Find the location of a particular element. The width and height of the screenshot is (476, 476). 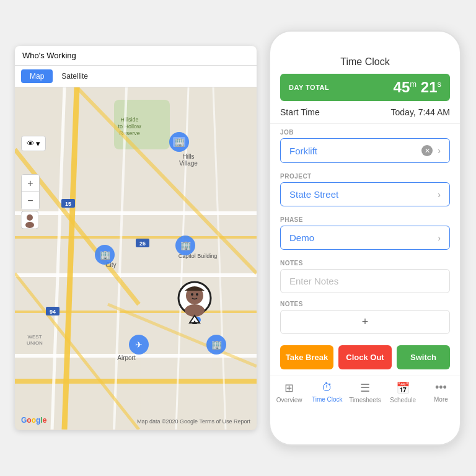

svg-text: Hills is located at coordinates (188, 156).